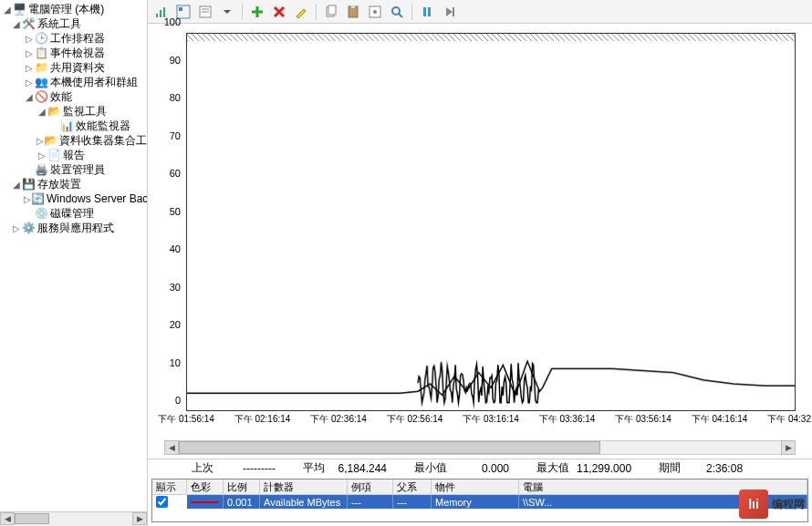 The image size is (812, 526). I want to click on stat-max-label: 最大值, so click(553, 469).